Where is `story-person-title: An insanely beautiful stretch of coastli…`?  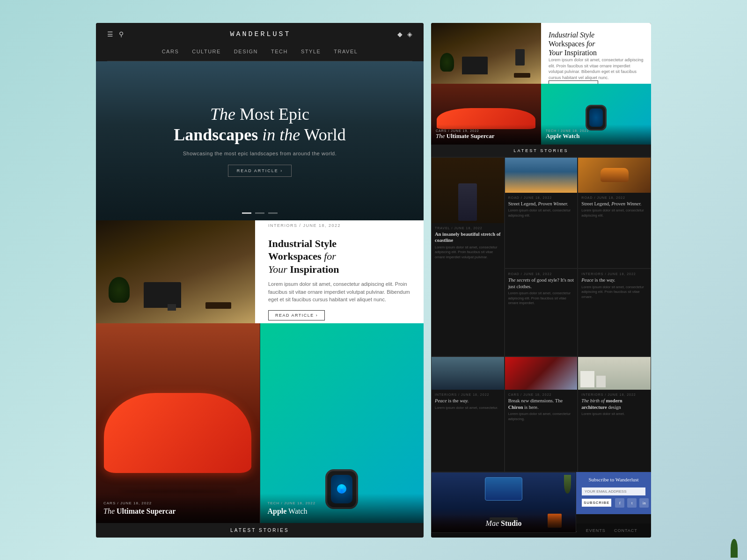 story-person-title: An insanely beautiful stretch of coastli… is located at coordinates (468, 238).